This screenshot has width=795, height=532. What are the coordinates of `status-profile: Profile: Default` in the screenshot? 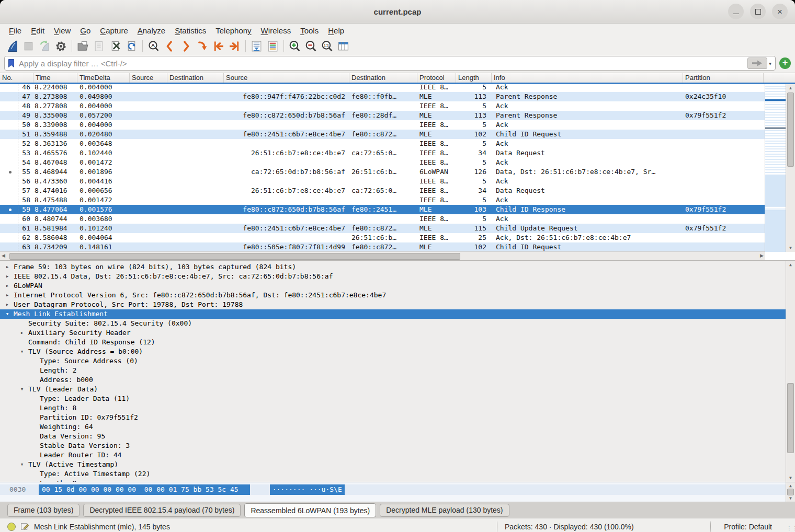 It's located at (748, 527).